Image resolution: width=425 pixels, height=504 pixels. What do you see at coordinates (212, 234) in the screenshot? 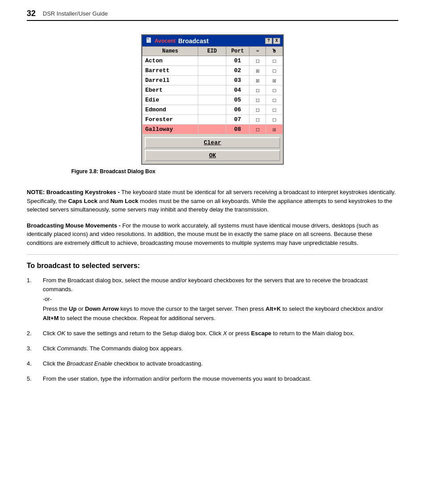
I see `note-broadcasting-mouse: Broadcasting Mouse Movements - For the m…` at bounding box center [212, 234].